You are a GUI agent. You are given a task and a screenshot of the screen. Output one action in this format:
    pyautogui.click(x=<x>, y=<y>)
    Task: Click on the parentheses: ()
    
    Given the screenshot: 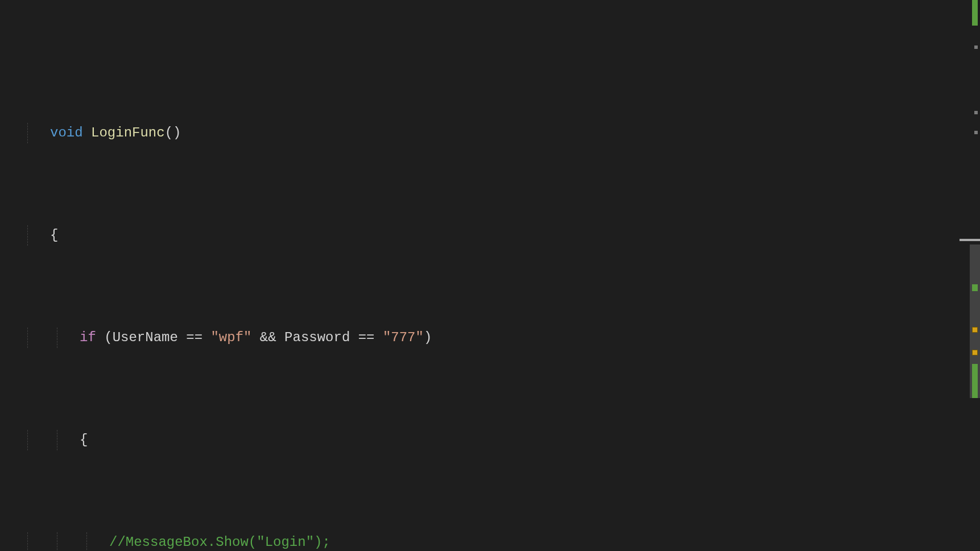 What is the action you would take?
    pyautogui.click(x=173, y=133)
    